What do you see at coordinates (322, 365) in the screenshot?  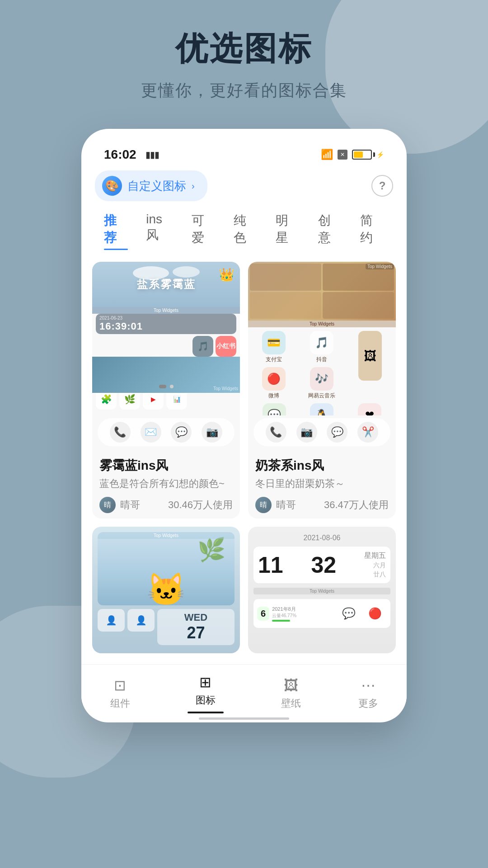 I see `right-icons-grid: 💳 支付宝 🎵 抖音 🖼 🔴 微博` at bounding box center [322, 365].